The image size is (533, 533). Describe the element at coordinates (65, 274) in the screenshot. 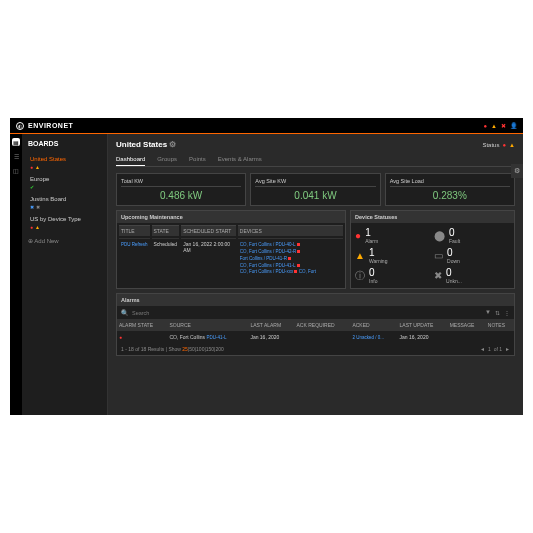

I see `sidebar: BOARDS United States ●▲ Europe ✔ Justins…` at that location.